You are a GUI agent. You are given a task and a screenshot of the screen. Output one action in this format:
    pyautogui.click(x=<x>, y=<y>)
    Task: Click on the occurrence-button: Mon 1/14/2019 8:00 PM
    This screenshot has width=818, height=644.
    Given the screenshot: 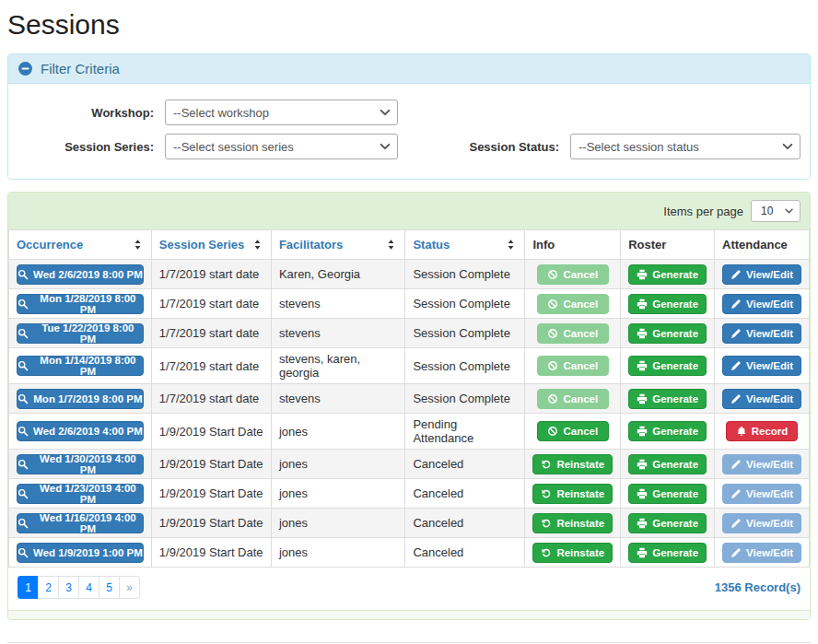 What is the action you would take?
    pyautogui.click(x=80, y=366)
    